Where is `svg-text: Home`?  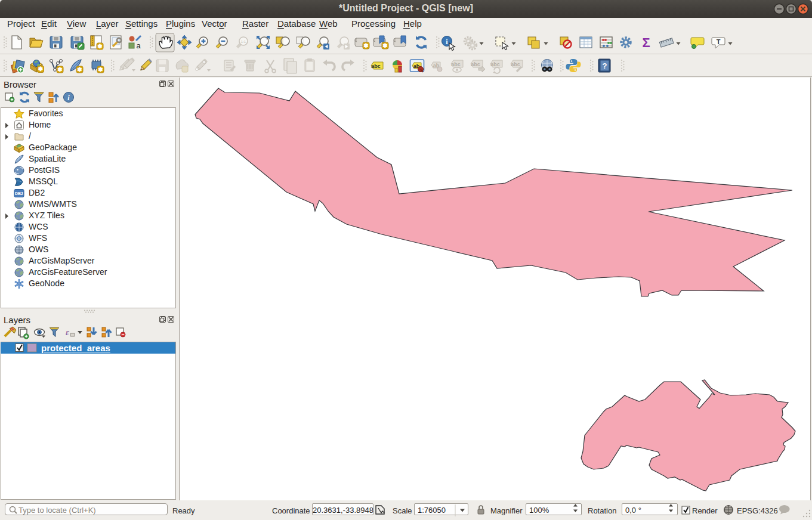 svg-text: Home is located at coordinates (40, 125).